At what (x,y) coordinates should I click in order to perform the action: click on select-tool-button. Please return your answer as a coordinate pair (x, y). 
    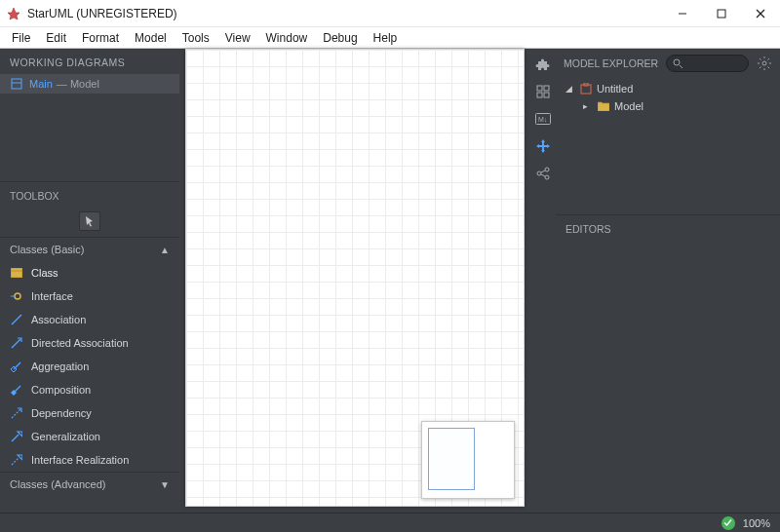
    Looking at the image, I should click on (90, 221).